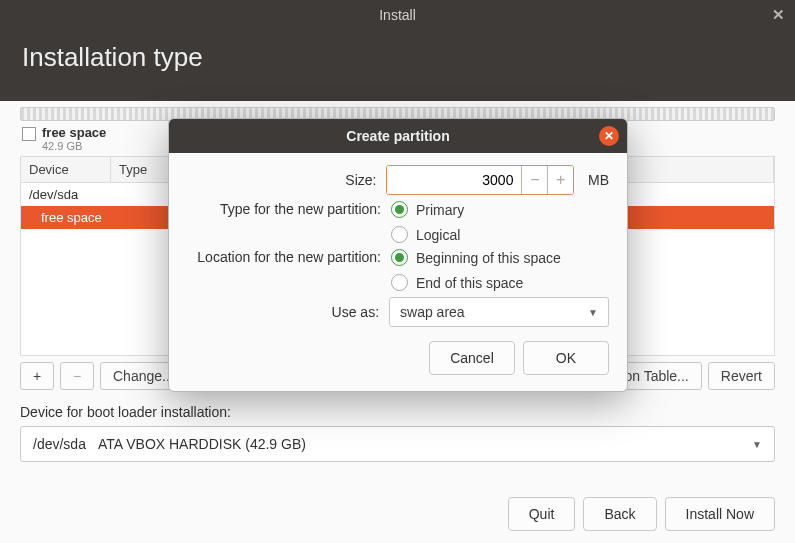 The height and width of the screenshot is (543, 795). I want to click on bootloader-select: /dev/sda ATA VBOX HARDDISK (42.9 GB) ▼, so click(398, 444).